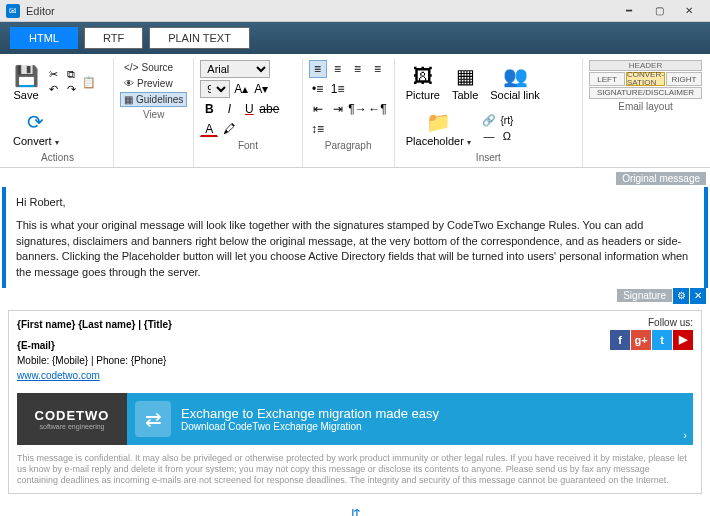 The width and height of the screenshot is (710, 516). I want to click on rt-field-icon: {rt}, so click(507, 121).